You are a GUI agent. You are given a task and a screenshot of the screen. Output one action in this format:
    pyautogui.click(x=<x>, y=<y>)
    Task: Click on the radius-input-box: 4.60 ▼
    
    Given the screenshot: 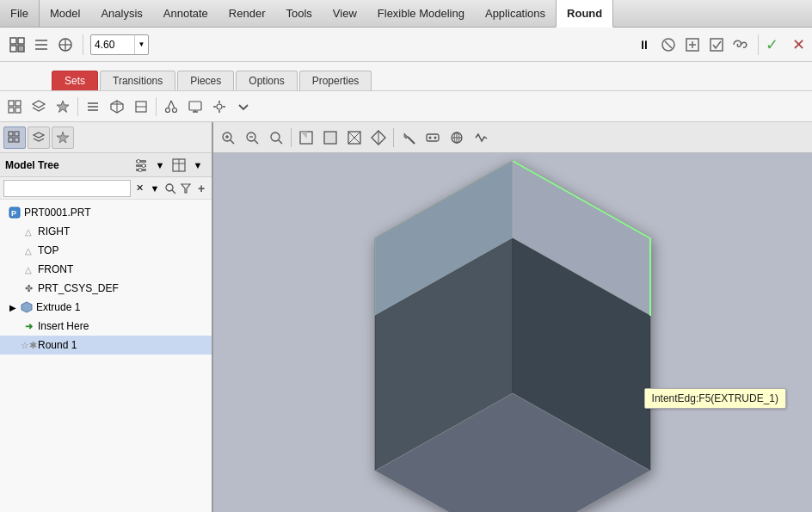 What is the action you would take?
    pyautogui.click(x=120, y=45)
    